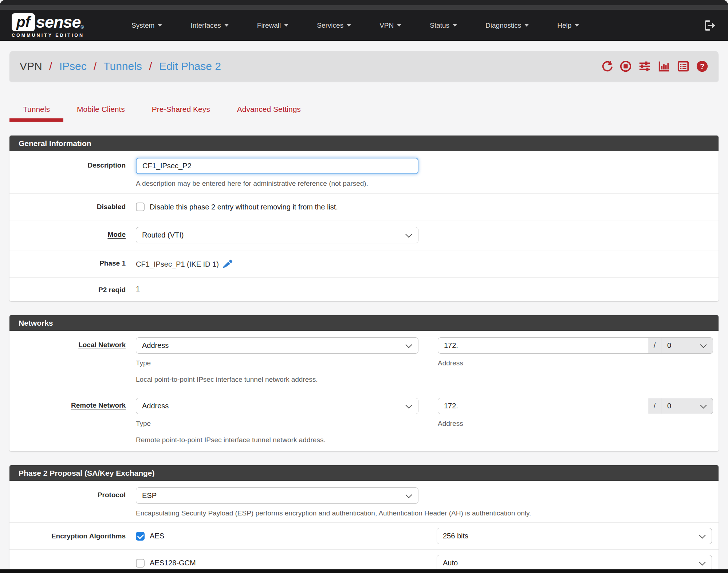 The height and width of the screenshot is (573, 728). Describe the element at coordinates (543, 406) in the screenshot. I see `remote-network-address-input` at that location.